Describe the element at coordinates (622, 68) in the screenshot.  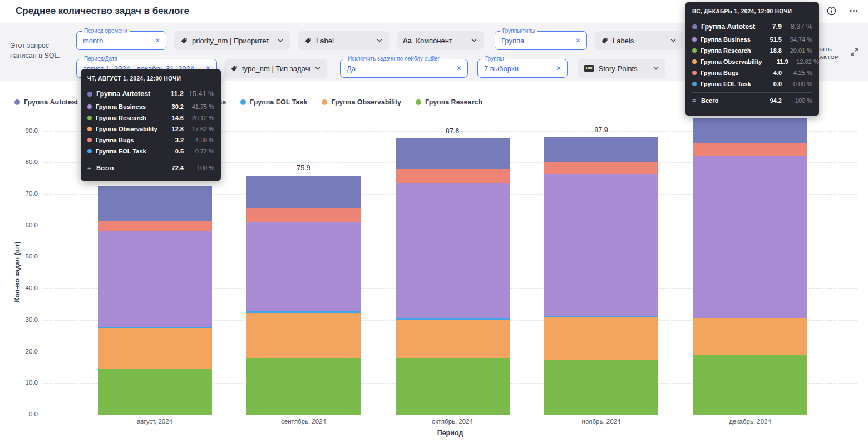
I see `filter-story-points: 100Story Points` at that location.